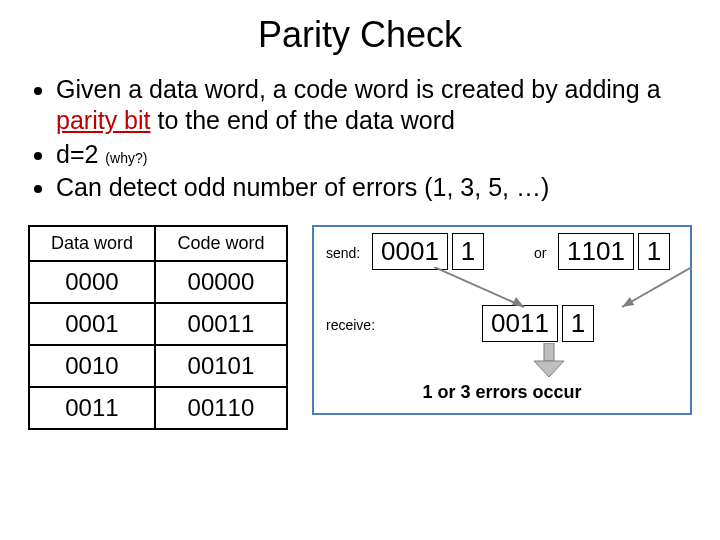  I want to click on cw1-parity: 1, so click(468, 252).